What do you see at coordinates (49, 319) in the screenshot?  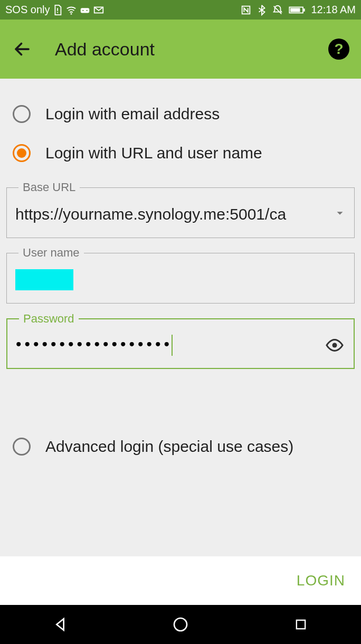 I see `field-label: Password` at bounding box center [49, 319].